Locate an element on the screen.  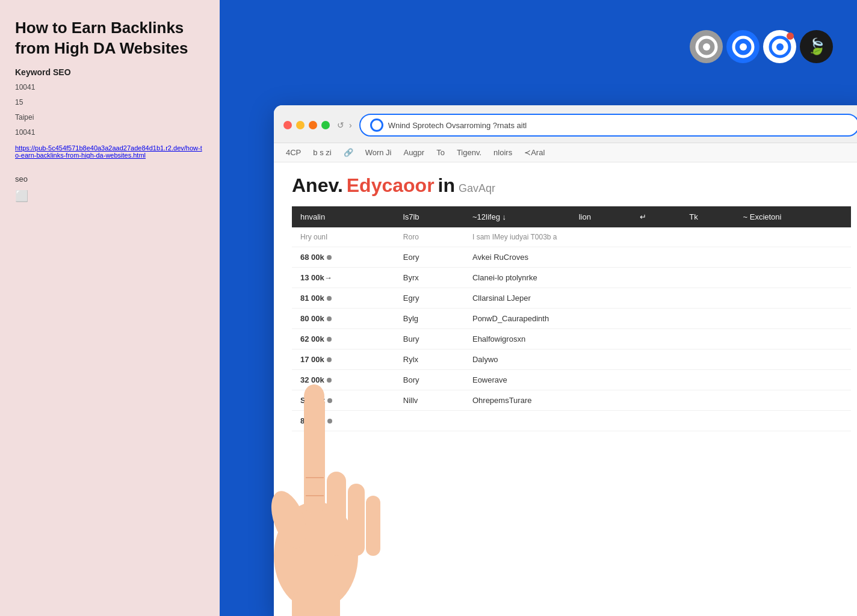
col-header-2: ls7lb is located at coordinates (430, 217).